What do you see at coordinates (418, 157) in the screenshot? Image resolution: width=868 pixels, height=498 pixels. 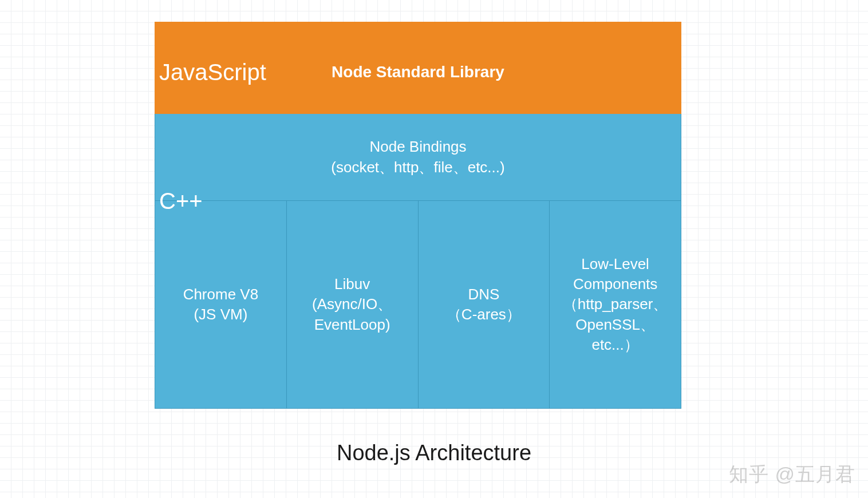 I see `node-bindings-box: Node Bindings (socket、http、file、etc...)` at bounding box center [418, 157].